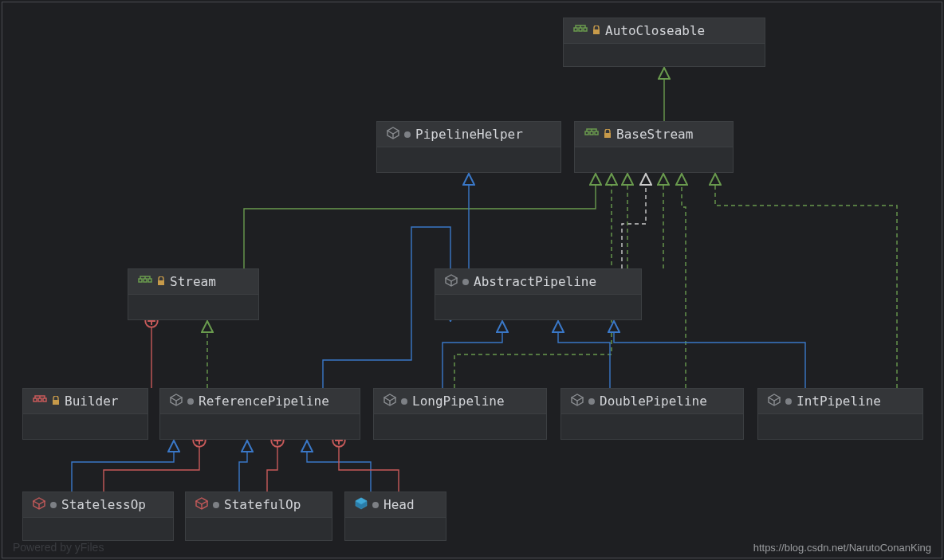 The height and width of the screenshot is (560, 944). What do you see at coordinates (840, 414) in the screenshot?
I see `node-intpipeline: IntPipeline` at bounding box center [840, 414].